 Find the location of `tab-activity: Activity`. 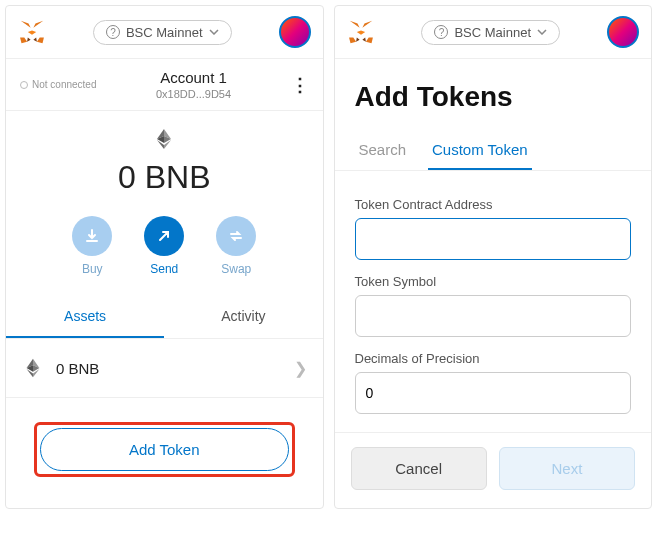

tab-activity: Activity is located at coordinates (243, 317).